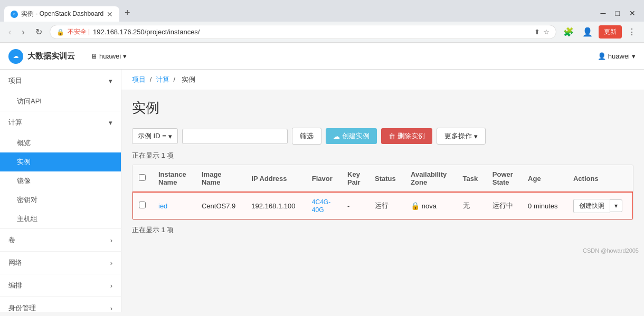  What do you see at coordinates (109, 56) in the screenshot?
I see `project-selector: 🖥 huawei ▾` at bounding box center [109, 56].